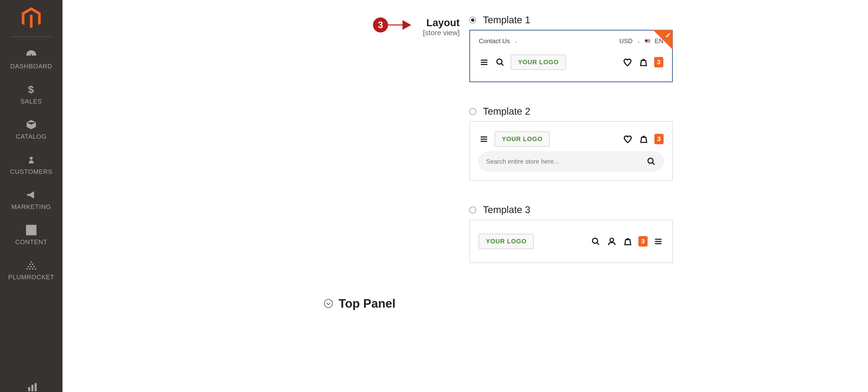 This screenshot has width=868, height=392. What do you see at coordinates (31, 207) in the screenshot?
I see `sidebar-label: MARKETING` at bounding box center [31, 207].